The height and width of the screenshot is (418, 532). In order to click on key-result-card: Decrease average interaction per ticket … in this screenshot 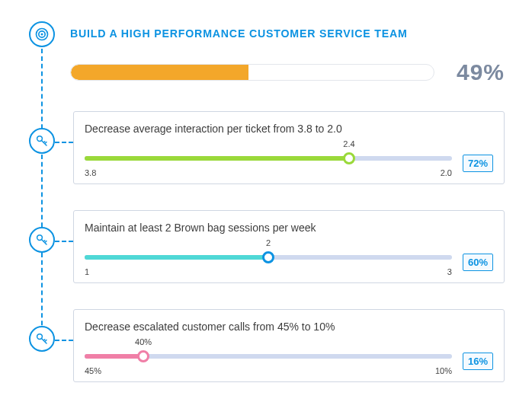, I will do `click(289, 148)`.